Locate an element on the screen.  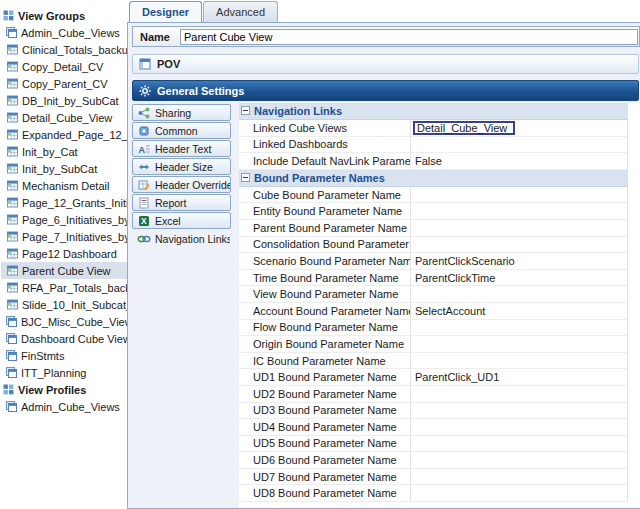
tree-item-label: View Groups is located at coordinates (52, 16).